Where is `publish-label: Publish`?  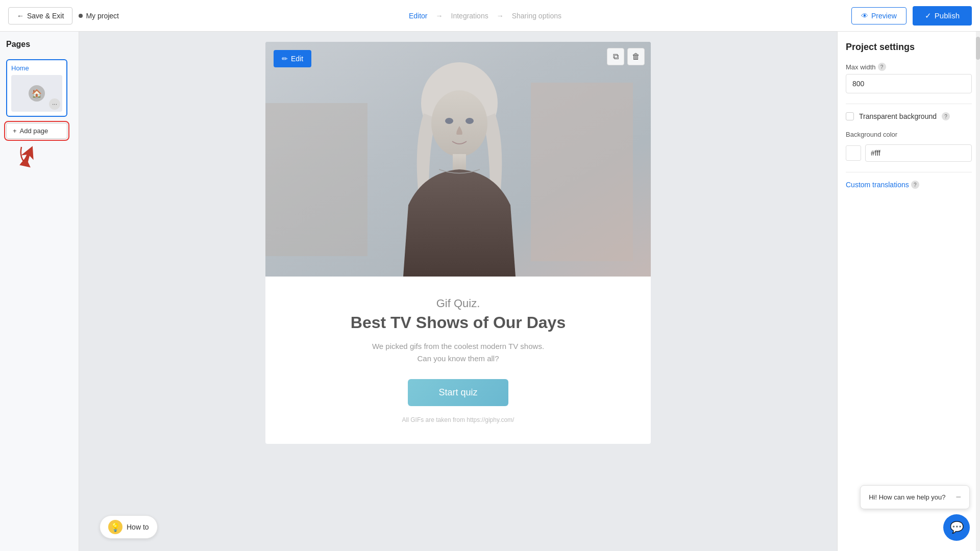
publish-label: Publish is located at coordinates (947, 15).